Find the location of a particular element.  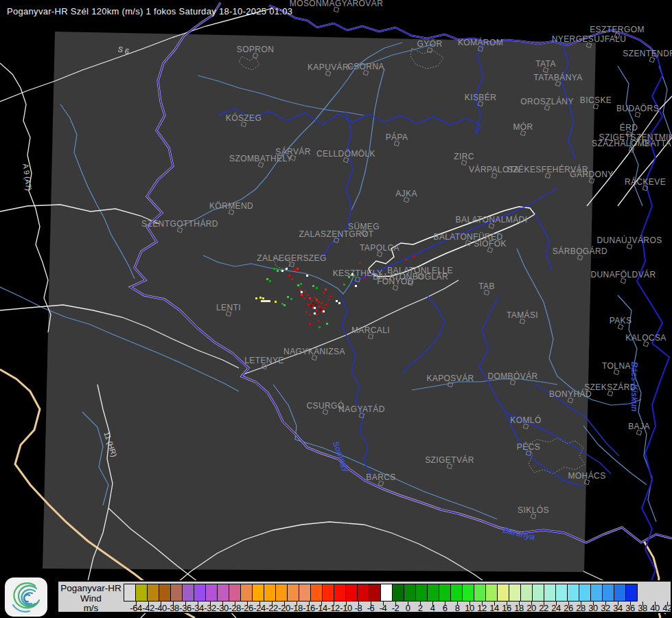

legend-tick-label: 22 is located at coordinates (544, 608).